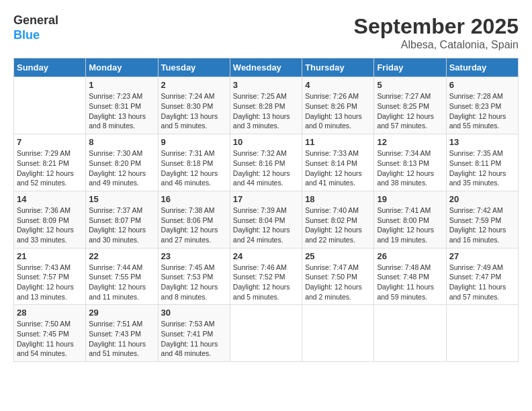 Image resolution: width=532 pixels, height=411 pixels. What do you see at coordinates (193, 333) in the screenshot?
I see `calendar-cell: 30Sunrise: 7:53 AMSunset: 7:41 PMDayligh…` at bounding box center [193, 333].